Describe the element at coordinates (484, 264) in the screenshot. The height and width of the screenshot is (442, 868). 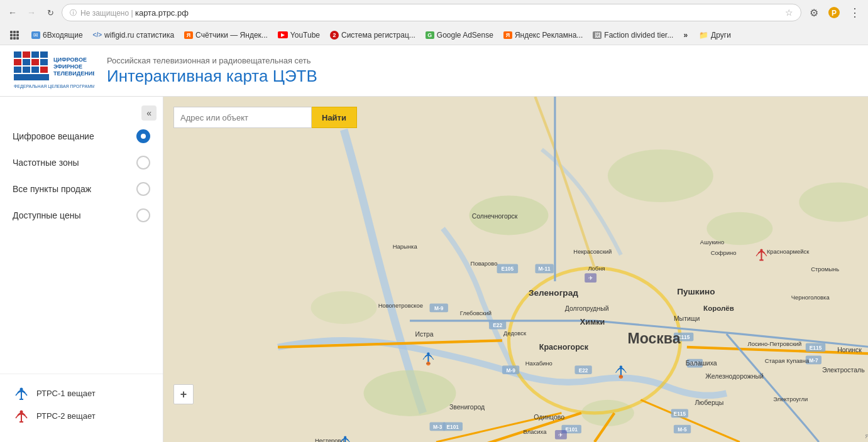
I see `svg-text: Поварово` at that location.